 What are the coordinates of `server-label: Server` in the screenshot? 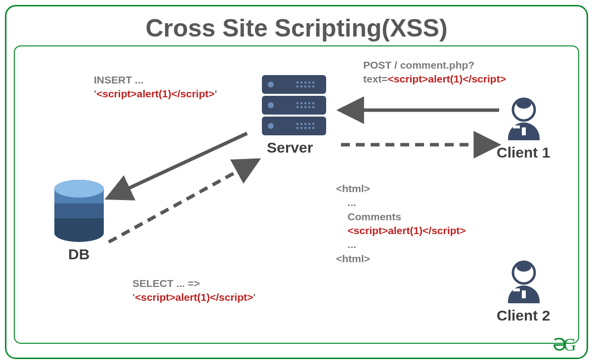 It's located at (290, 148).